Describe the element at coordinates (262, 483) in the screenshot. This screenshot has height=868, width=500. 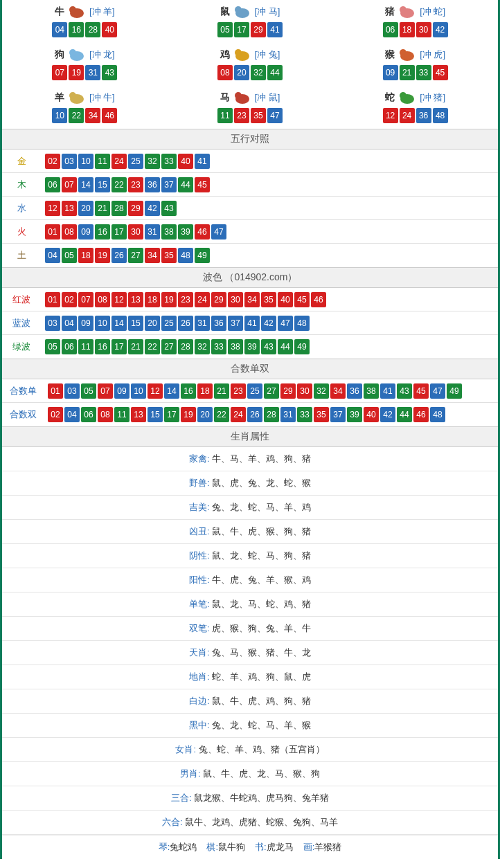
I see `prop-value: 鼠、虎、兔、龙、蛇、猴` at that location.